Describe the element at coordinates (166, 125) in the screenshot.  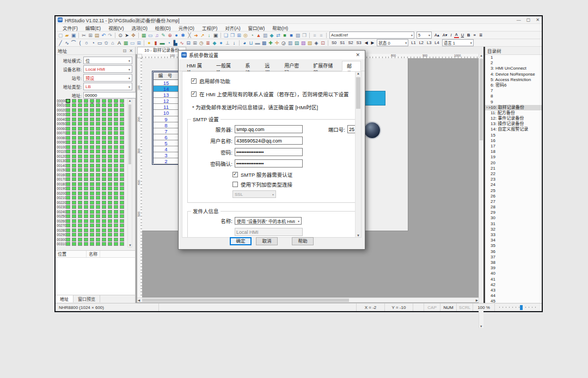
I see `list-element-row: 8` at that location.